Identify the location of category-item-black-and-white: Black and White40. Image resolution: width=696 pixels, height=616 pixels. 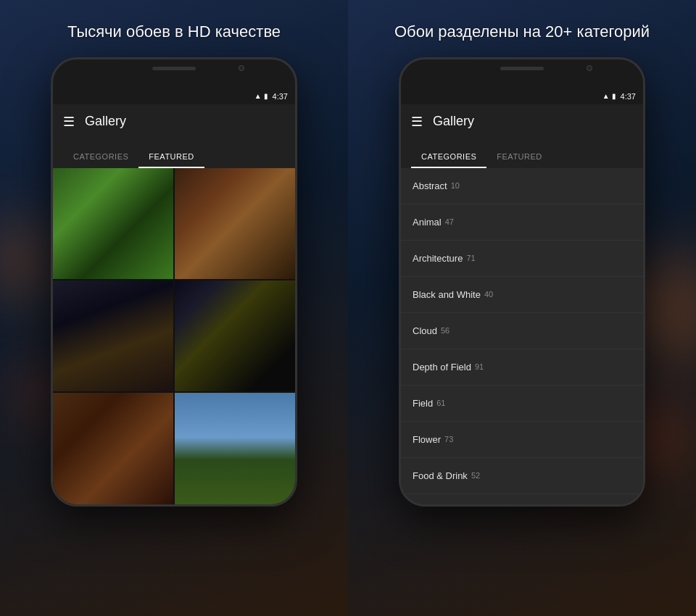
(522, 295).